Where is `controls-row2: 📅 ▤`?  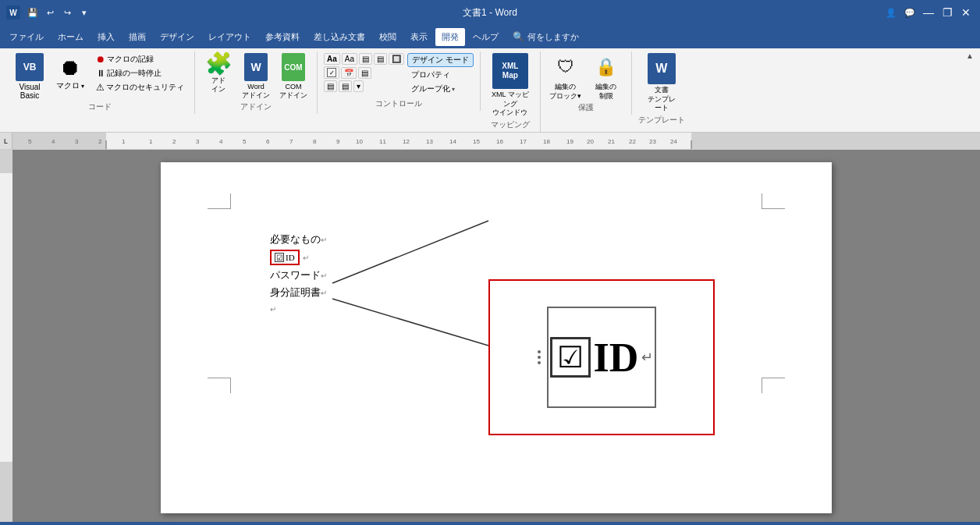
controls-row2: 📅 ▤ is located at coordinates (364, 73).